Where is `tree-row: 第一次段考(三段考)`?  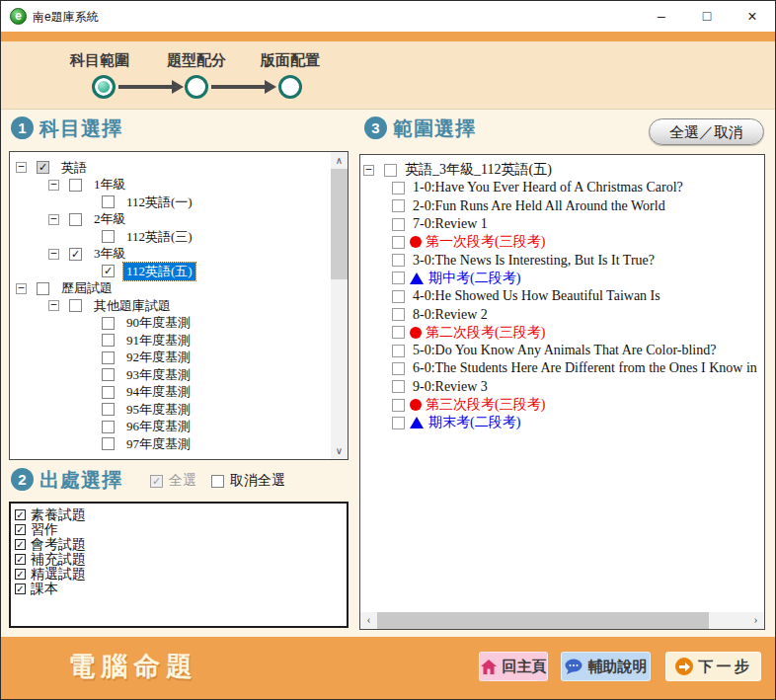 tree-row: 第一次段考(三段考) is located at coordinates (563, 242).